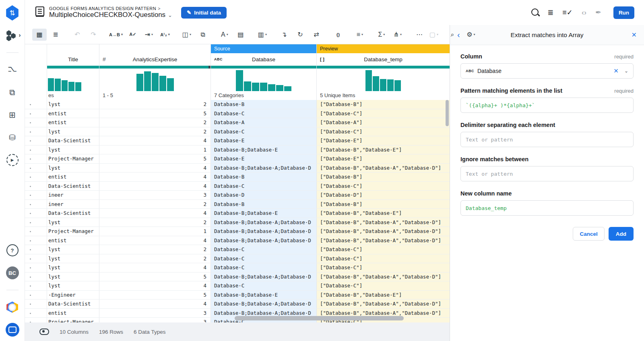 The image size is (644, 341). What do you see at coordinates (547, 71) in the screenshot?
I see `column-select: ABC Database ✕ ⌄` at bounding box center [547, 71].